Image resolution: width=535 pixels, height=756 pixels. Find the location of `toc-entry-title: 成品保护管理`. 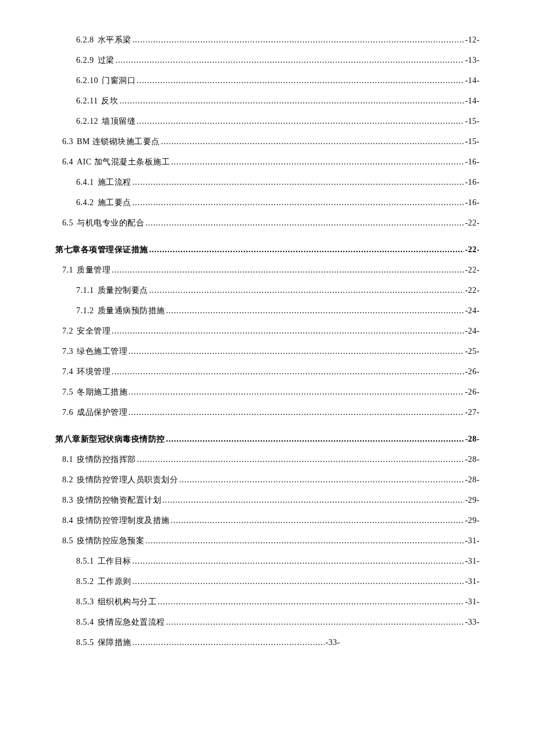

toc-entry-title: 成品保护管理 is located at coordinates (102, 413).